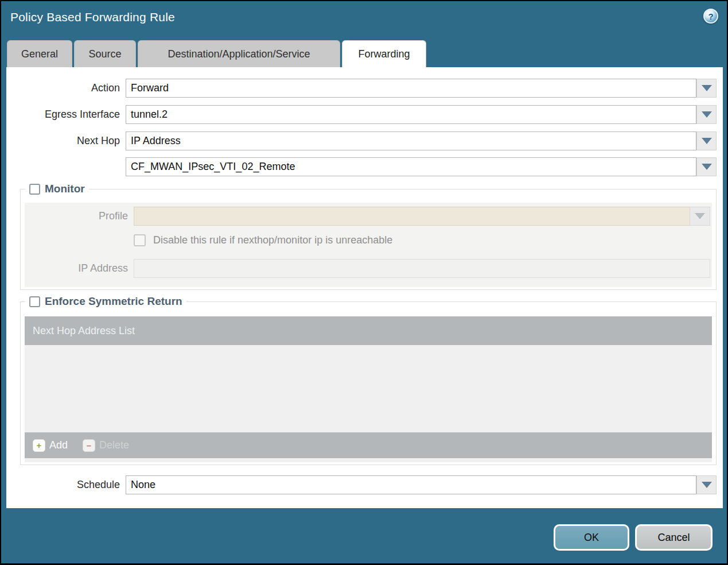 The height and width of the screenshot is (565, 728). What do you see at coordinates (365, 141) in the screenshot?
I see `next-hop-row: Next Hop IP Address` at bounding box center [365, 141].